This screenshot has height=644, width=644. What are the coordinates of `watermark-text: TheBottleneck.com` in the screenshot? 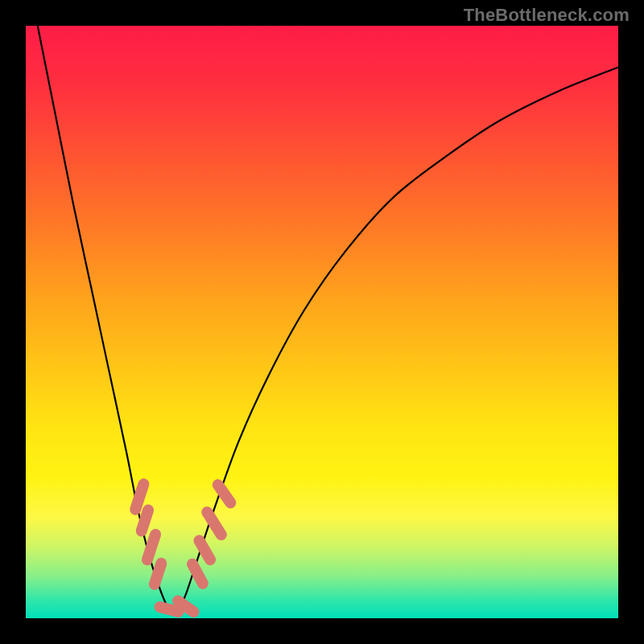 It's located at (547, 15).